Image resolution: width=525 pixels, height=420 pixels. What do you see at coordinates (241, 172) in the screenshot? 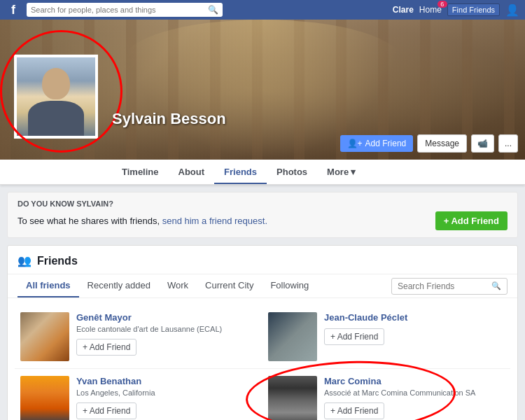
I see `tab-friends: Friends` at bounding box center [241, 172].